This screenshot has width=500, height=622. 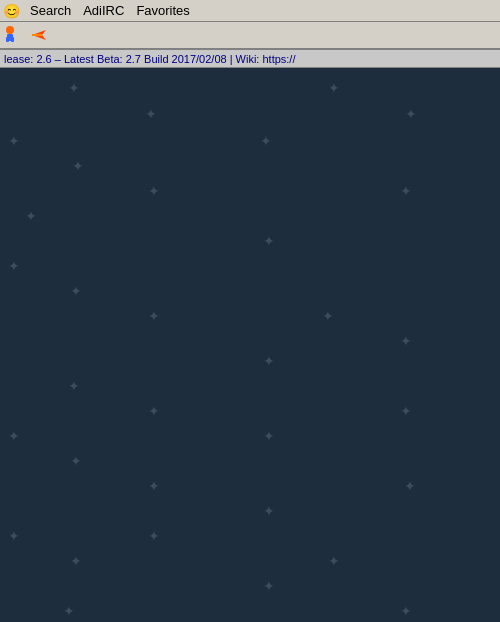 I want to click on menubar: 😊 Search AdiIRC Favorites, so click(x=250, y=11).